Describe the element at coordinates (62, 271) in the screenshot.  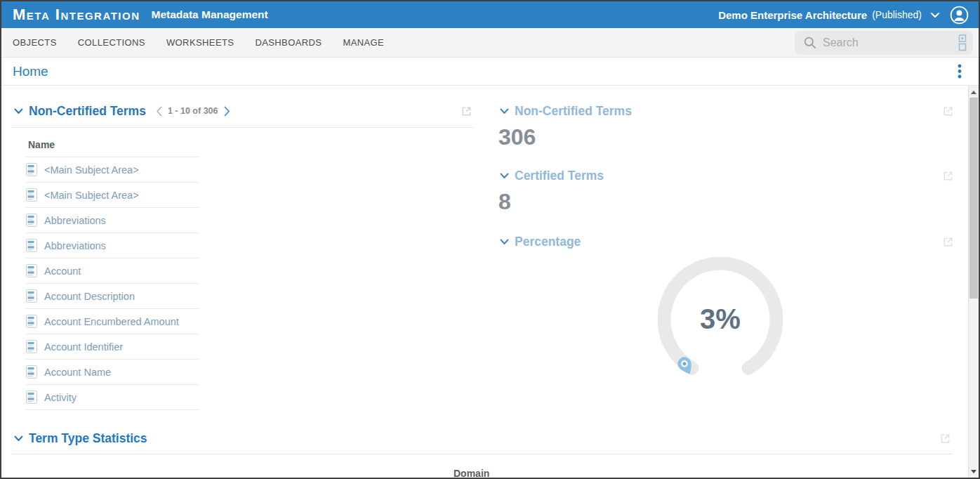
I see `term-name: Account` at that location.